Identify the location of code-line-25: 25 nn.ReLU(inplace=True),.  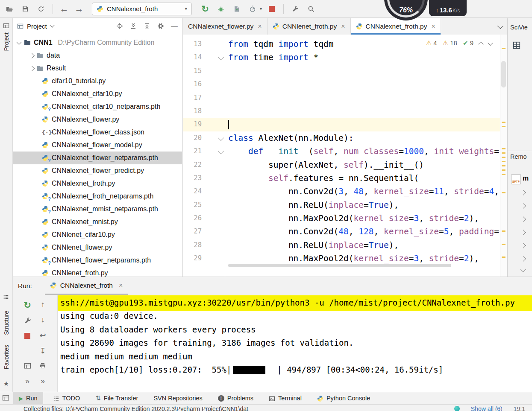
(345, 205).